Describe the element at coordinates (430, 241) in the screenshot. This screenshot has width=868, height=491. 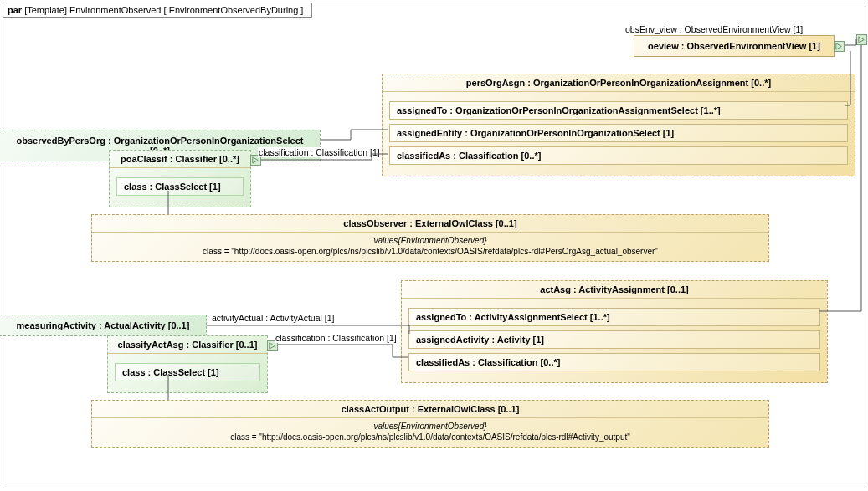
I see `class-observer-tag: values{EnvironmentObserved}` at that location.